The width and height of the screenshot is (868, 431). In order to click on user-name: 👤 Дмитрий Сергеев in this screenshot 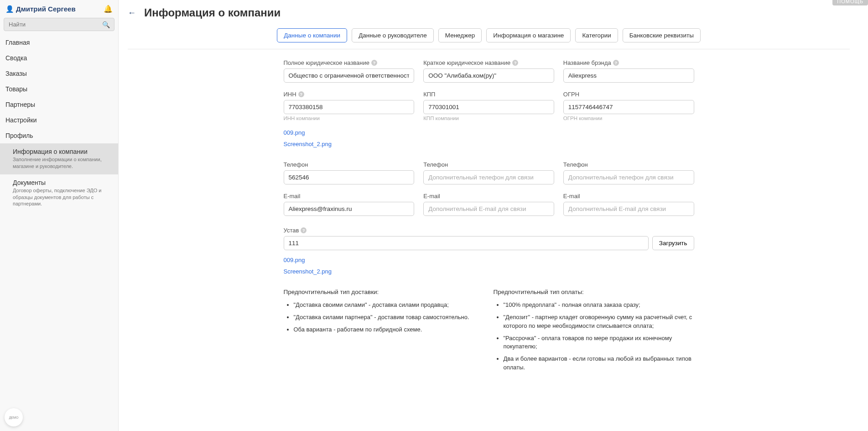, I will do `click(41, 9)`.